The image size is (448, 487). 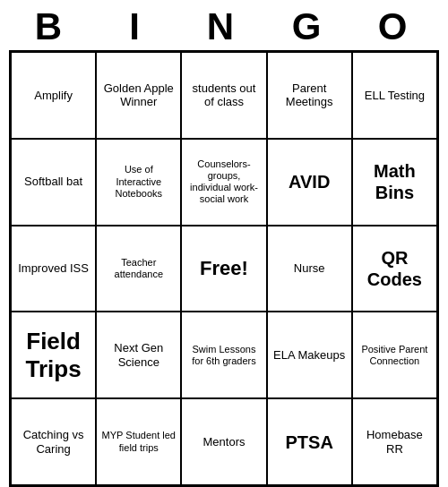 I want to click on cell-19: Positive Parent Connection, so click(x=394, y=355).